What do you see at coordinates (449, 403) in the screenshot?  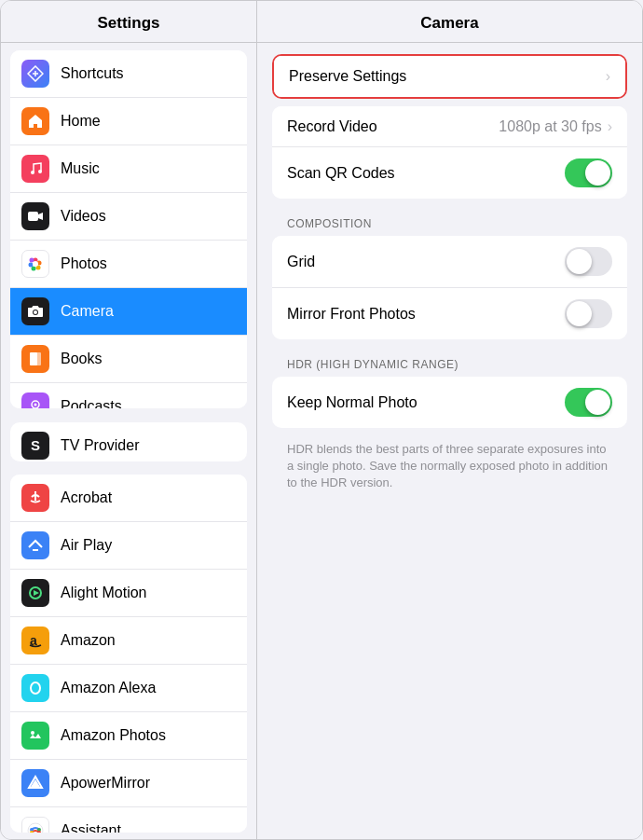 I see `keep-normal-photo-row: Keep Normal Photo` at bounding box center [449, 403].